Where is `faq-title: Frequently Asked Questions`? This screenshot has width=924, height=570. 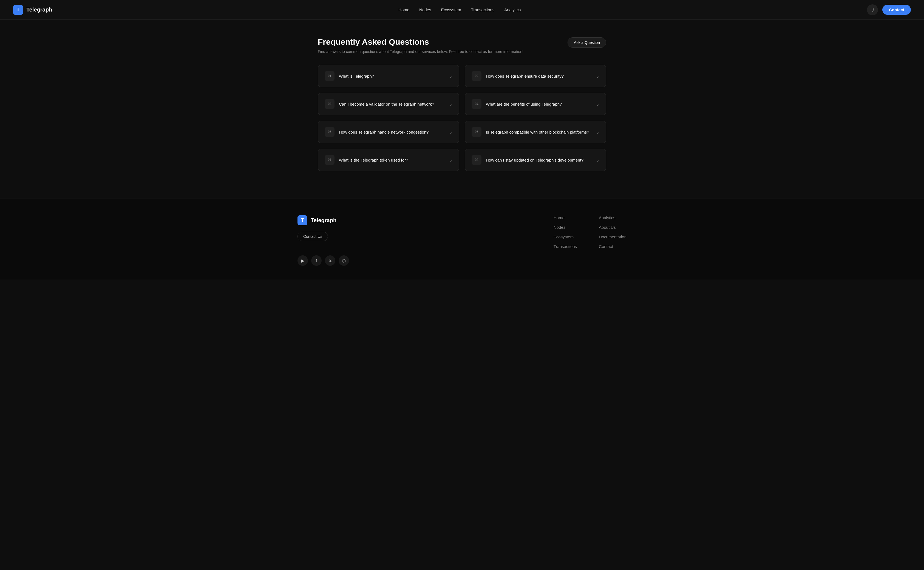
faq-title: Frequently Asked Questions is located at coordinates (421, 42).